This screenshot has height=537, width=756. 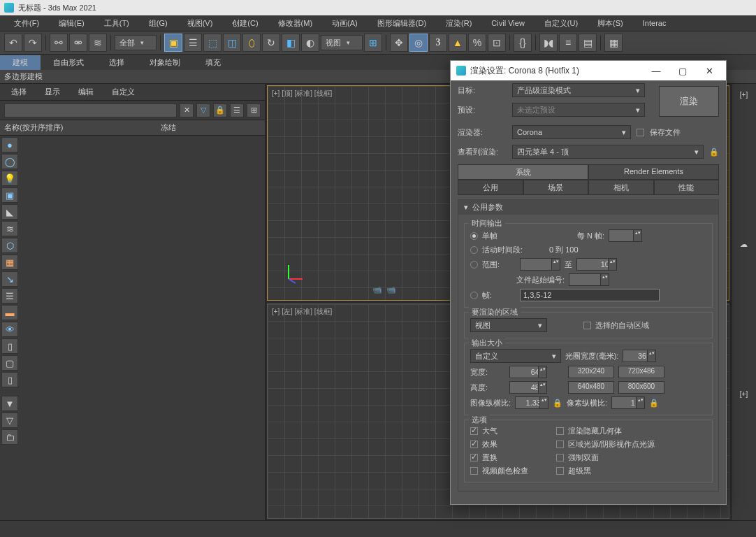 I want to click on radio-range, so click(x=474, y=264).